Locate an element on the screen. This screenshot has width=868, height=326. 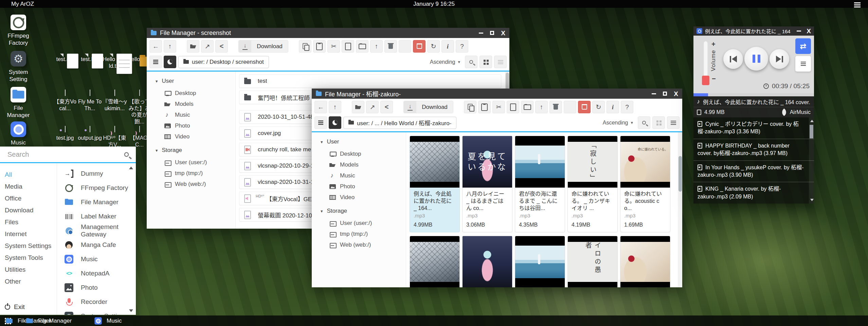
file-card: イロの愚者 妄想感傷代償連盟 is located at coordinates (593, 262).